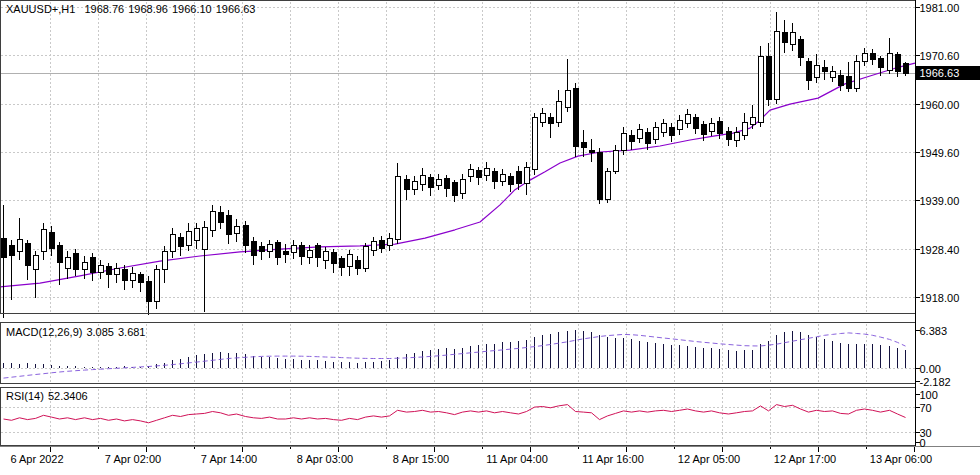 The height and width of the screenshot is (475, 980). I want to click on macd-axis-label: -2.182, so click(936, 382).